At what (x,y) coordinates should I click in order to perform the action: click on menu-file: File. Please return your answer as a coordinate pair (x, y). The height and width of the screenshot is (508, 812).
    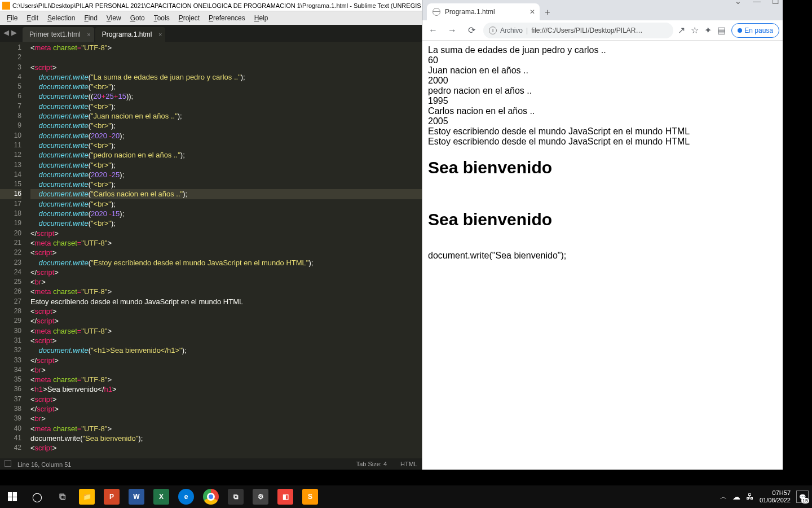
    Looking at the image, I should click on (12, 18).